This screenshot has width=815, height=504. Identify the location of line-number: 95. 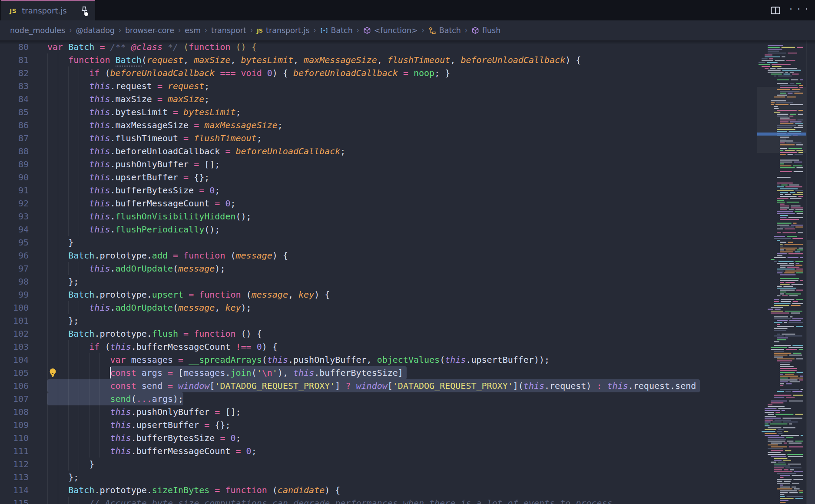
(14, 242).